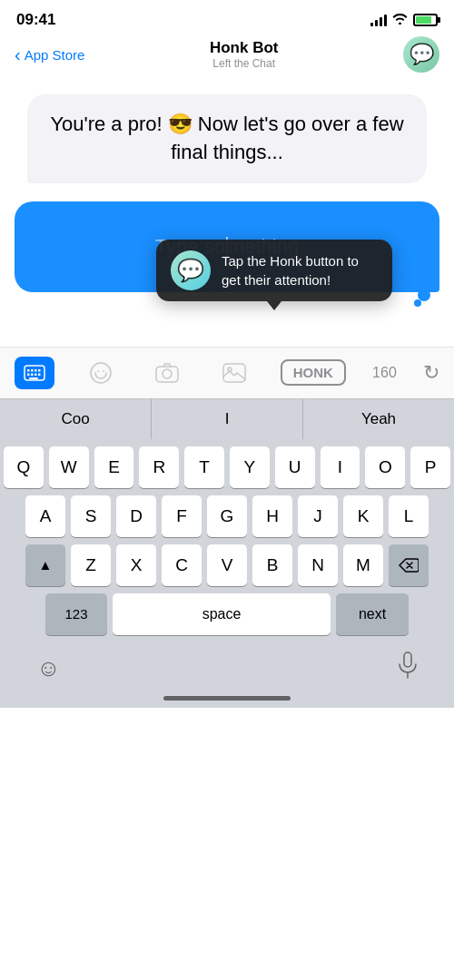 Image resolution: width=454 pixels, height=980 pixels. I want to click on key-n: N, so click(318, 565).